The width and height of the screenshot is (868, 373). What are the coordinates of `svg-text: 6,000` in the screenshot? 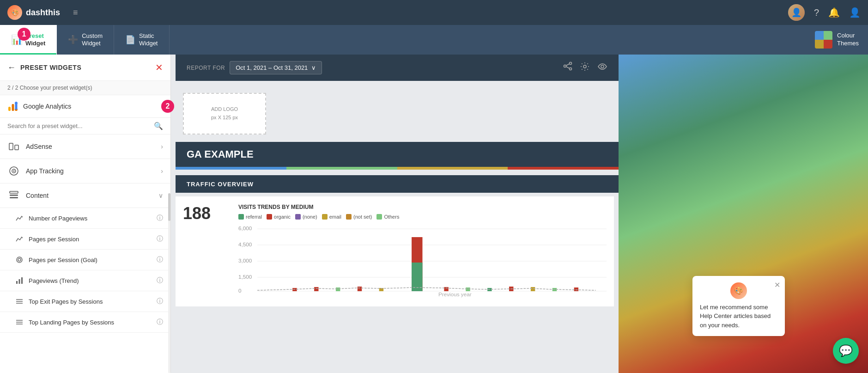 It's located at (245, 228).